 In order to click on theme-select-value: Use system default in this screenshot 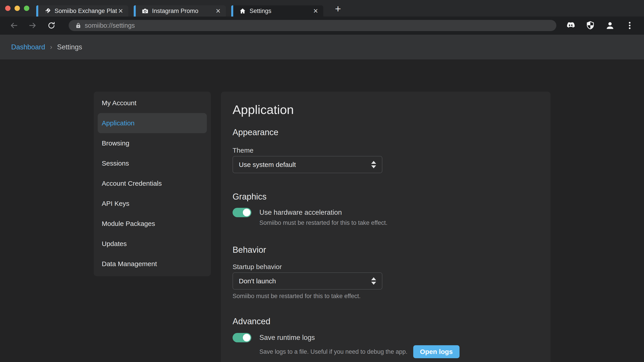, I will do `click(305, 165)`.